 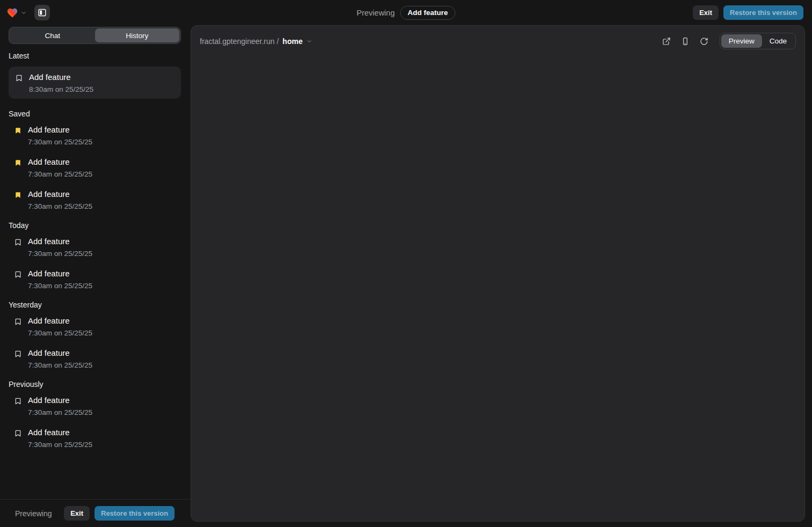 What do you see at coordinates (95, 83) in the screenshot?
I see `history-item-latest: Add feature 8:30am on 25/25/25` at bounding box center [95, 83].